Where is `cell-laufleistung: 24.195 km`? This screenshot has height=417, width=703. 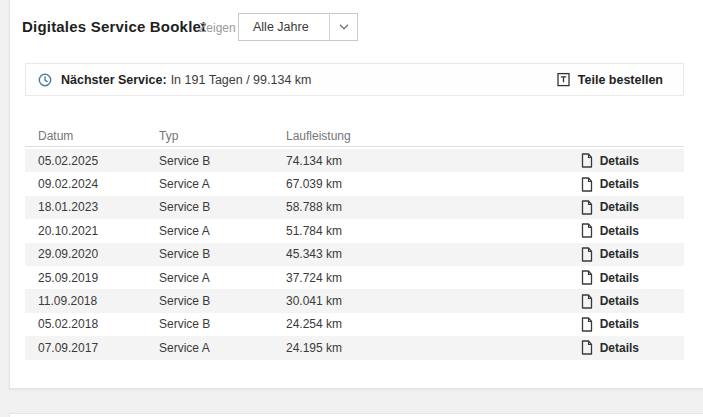 cell-laufleistung: 24.195 km is located at coordinates (415, 348).